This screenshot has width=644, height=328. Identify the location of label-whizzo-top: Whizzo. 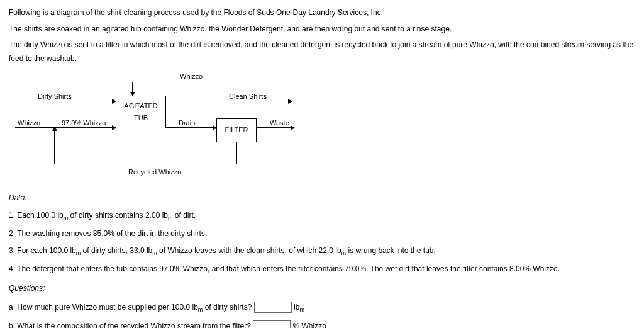
(191, 77).